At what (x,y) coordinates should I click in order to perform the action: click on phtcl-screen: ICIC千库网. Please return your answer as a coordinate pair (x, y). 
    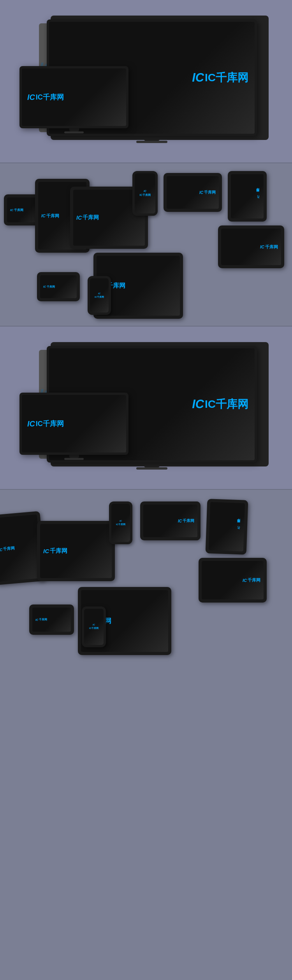
    Looking at the image, I should click on (121, 523).